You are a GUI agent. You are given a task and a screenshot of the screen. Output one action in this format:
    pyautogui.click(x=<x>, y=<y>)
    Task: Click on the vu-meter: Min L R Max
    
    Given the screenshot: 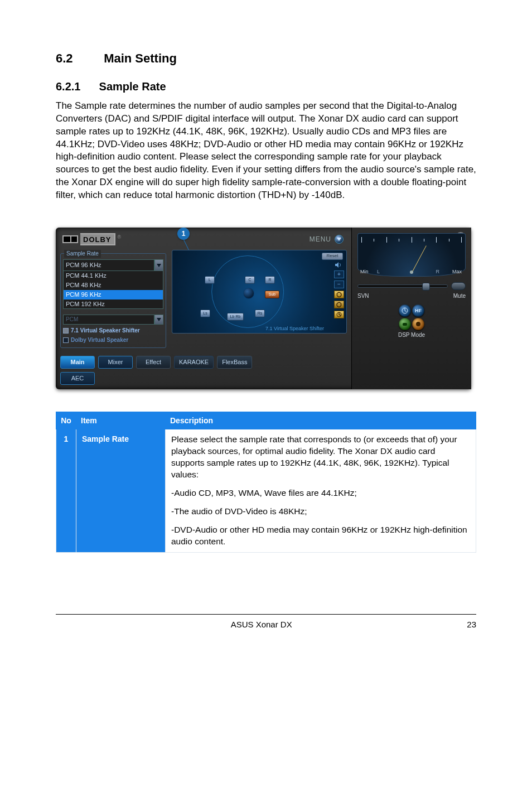 What is the action you would take?
    pyautogui.click(x=412, y=255)
    